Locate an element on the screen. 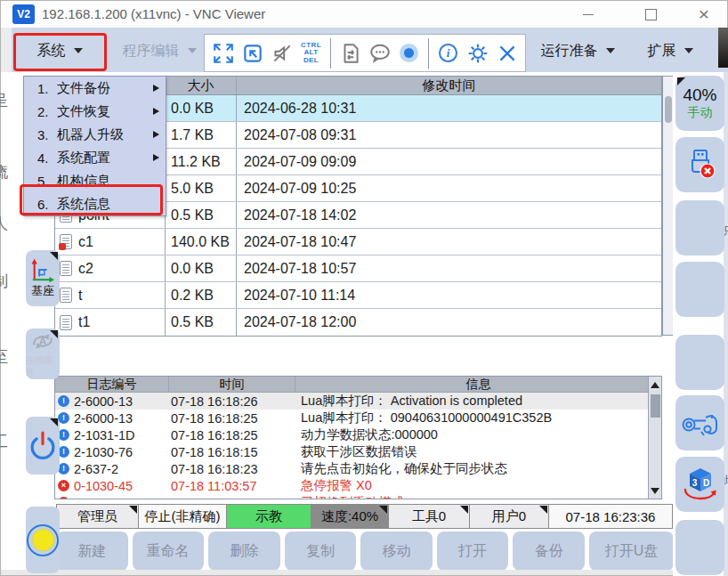 This screenshot has height=576, width=728. table-row: c2 0.0 KB 2024-07-18 10:57 is located at coordinates (358, 269).